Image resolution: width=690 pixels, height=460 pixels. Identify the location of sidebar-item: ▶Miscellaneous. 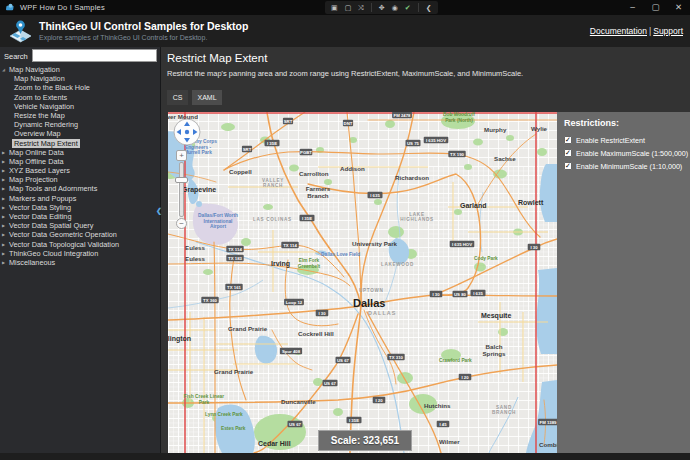
(80, 262).